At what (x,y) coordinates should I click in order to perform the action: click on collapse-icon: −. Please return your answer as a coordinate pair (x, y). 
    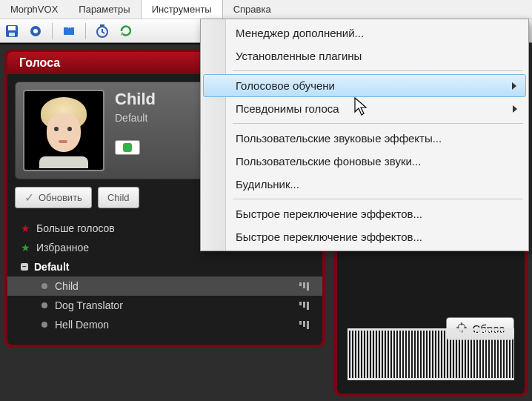
    Looking at the image, I should click on (24, 267).